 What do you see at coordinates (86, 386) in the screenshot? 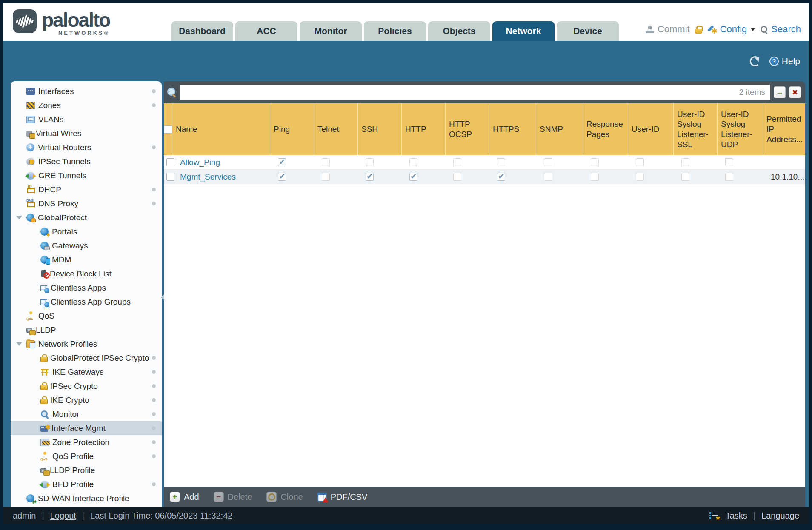
I see `sidebar-item-ipsec-crypto: IPSec Crypto` at bounding box center [86, 386].